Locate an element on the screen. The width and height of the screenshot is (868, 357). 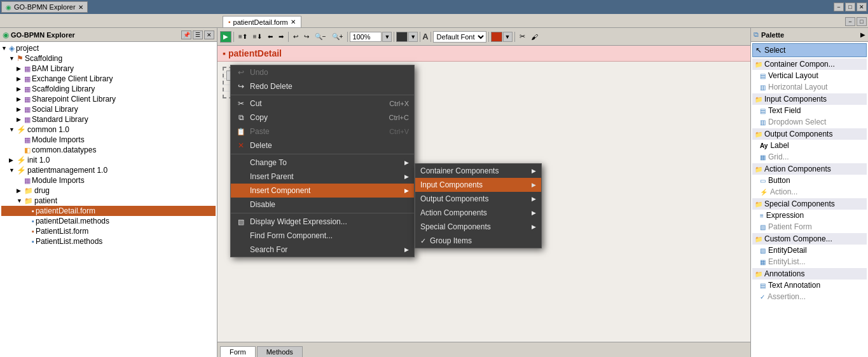
palette-section-special-header: 📁 Special Components is located at coordinates (809, 204).